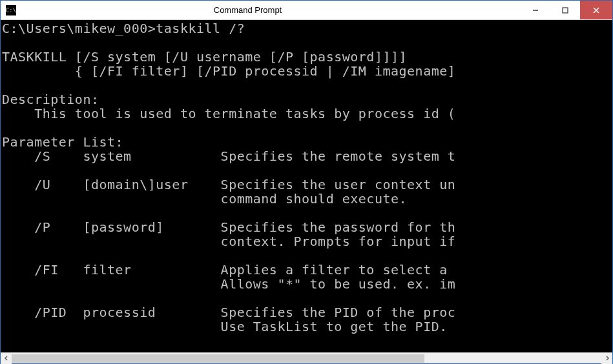  I want to click on prompt-text: C:\Users\mikew_000>, so click(79, 28).